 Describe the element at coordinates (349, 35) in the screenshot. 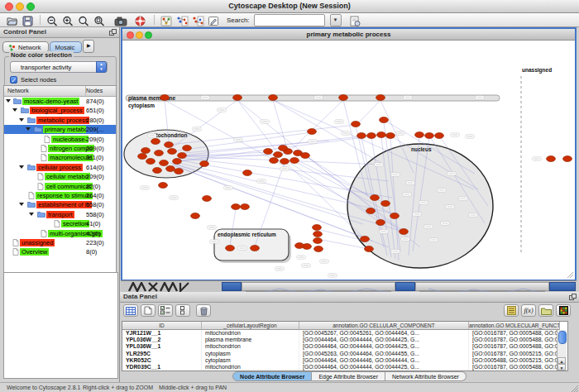

I see `network-window-titlebar: primary metabolic process` at that location.